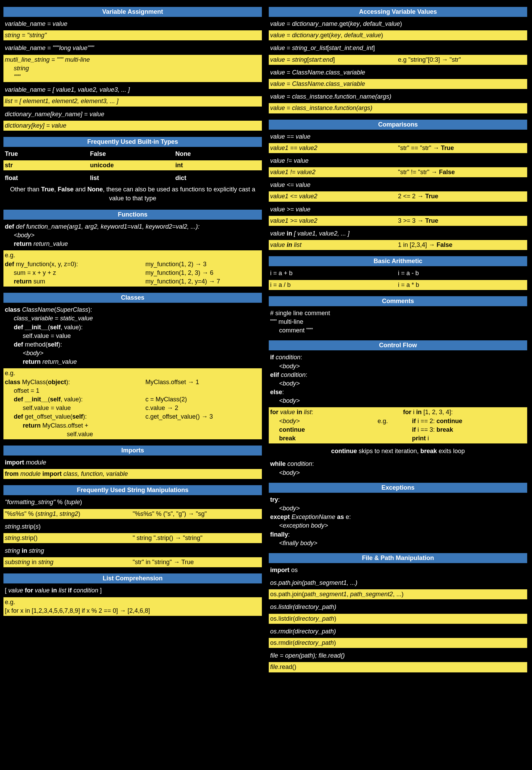 This screenshot has width=532, height=770. Describe the element at coordinates (133, 166) in the screenshot. I see `types-row: strunicodeint` at that location.